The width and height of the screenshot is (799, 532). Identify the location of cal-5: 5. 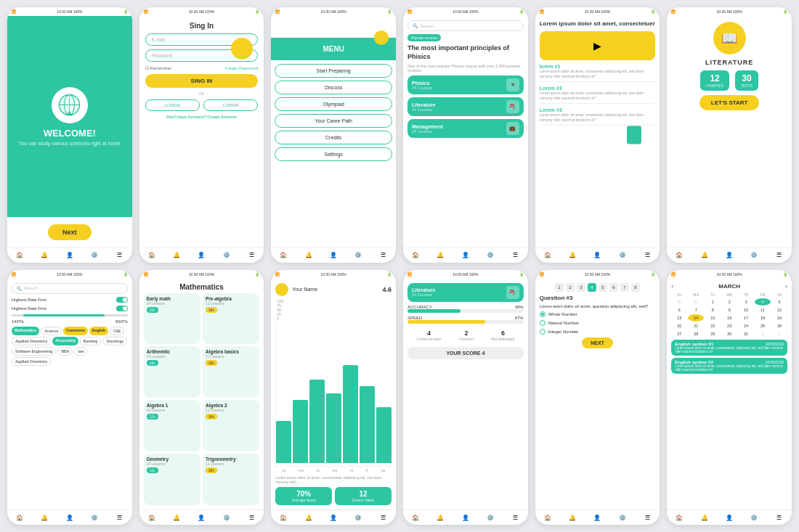
(779, 302).